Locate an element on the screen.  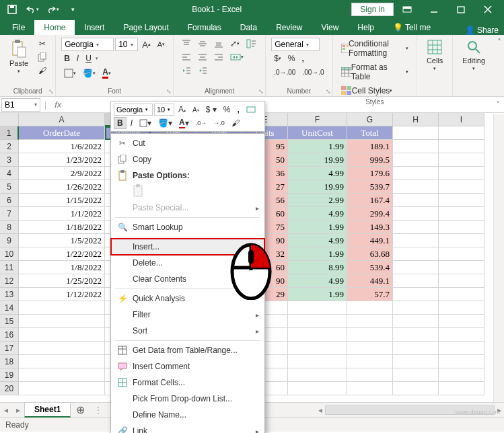
cell: 63.68 is located at coordinates (370, 254).